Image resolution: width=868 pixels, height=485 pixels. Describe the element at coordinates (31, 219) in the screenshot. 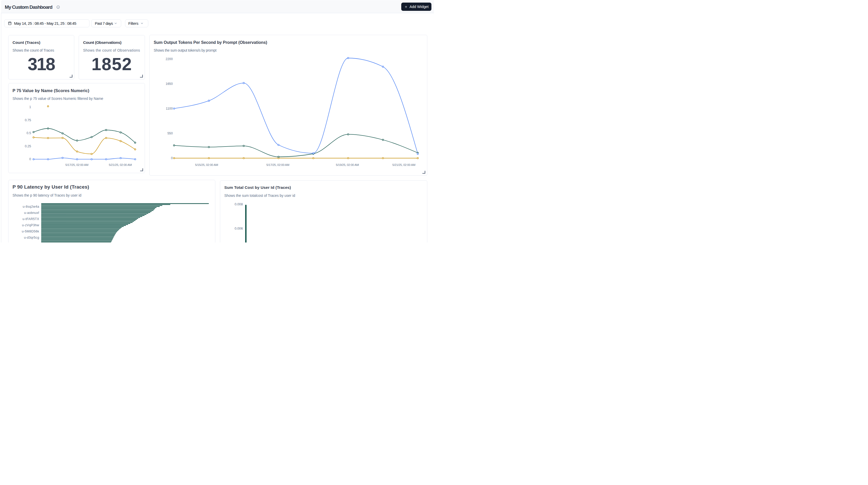

I see `svg-text: u-tFAR5TX` at that location.